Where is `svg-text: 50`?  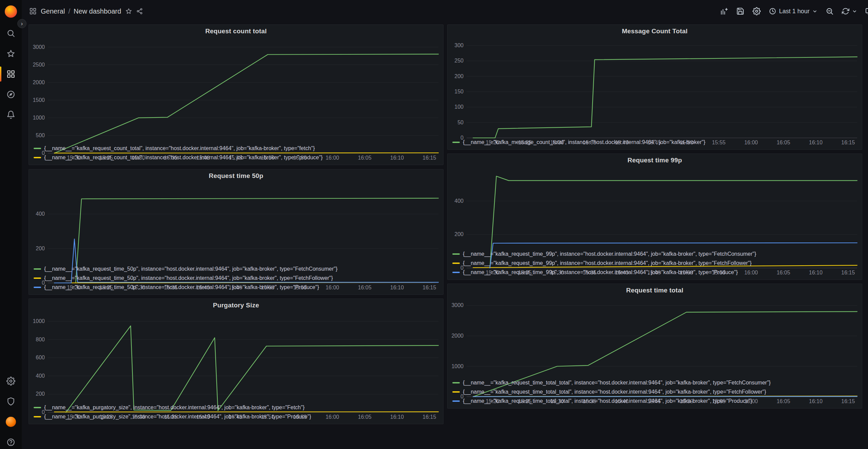
svg-text: 50 is located at coordinates (460, 122).